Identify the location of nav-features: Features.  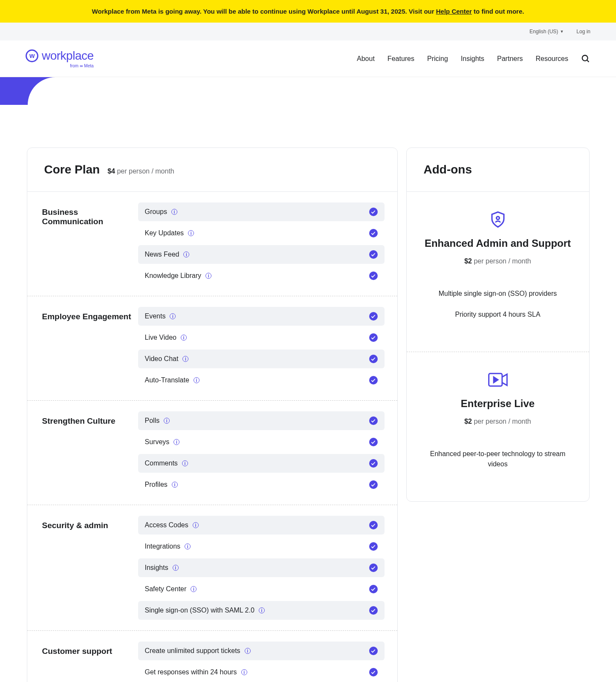
(401, 59).